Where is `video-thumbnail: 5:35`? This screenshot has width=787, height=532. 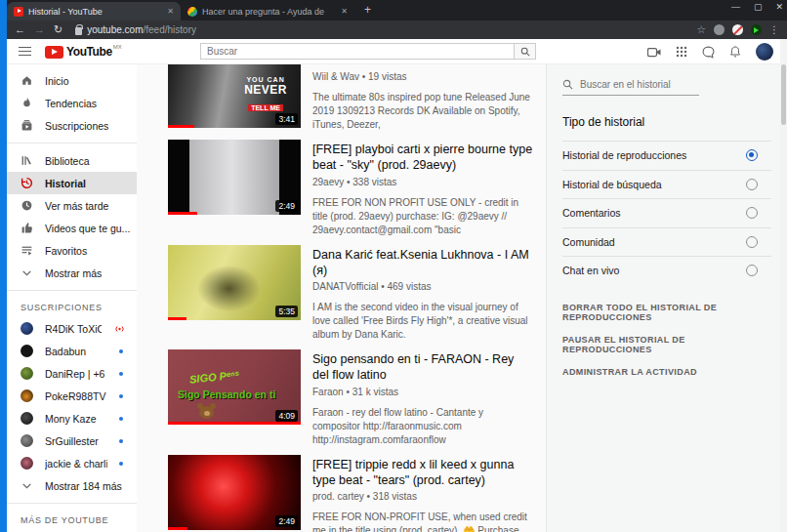
video-thumbnail: 5:35 is located at coordinates (234, 283).